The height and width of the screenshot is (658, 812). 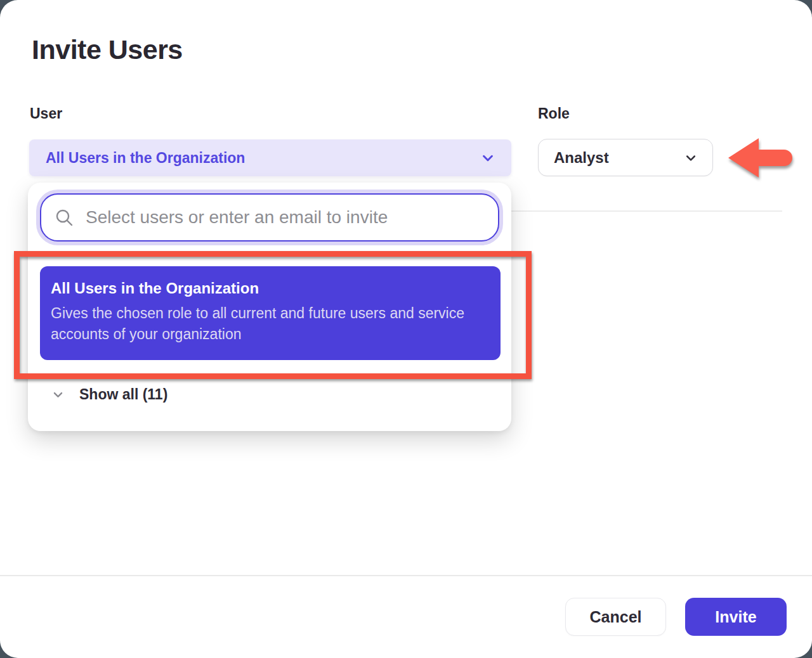 I want to click on show-all-toggle: Show all (11), so click(x=110, y=394).